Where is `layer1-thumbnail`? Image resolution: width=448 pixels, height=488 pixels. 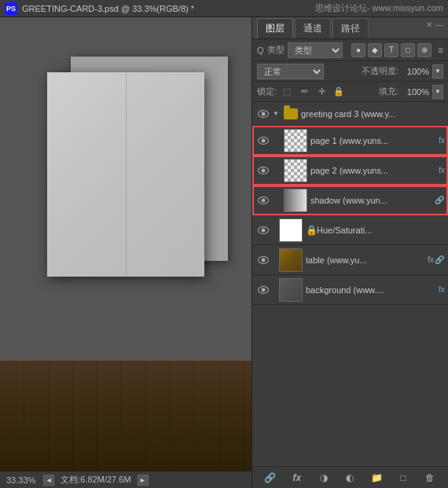
layer1-thumbnail is located at coordinates (296, 141).